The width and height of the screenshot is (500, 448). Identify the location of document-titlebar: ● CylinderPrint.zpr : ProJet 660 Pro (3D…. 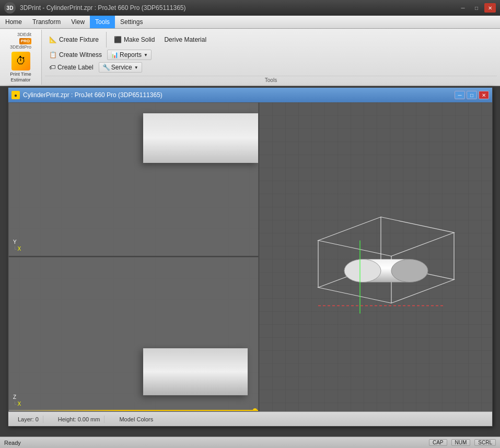
(250, 95).